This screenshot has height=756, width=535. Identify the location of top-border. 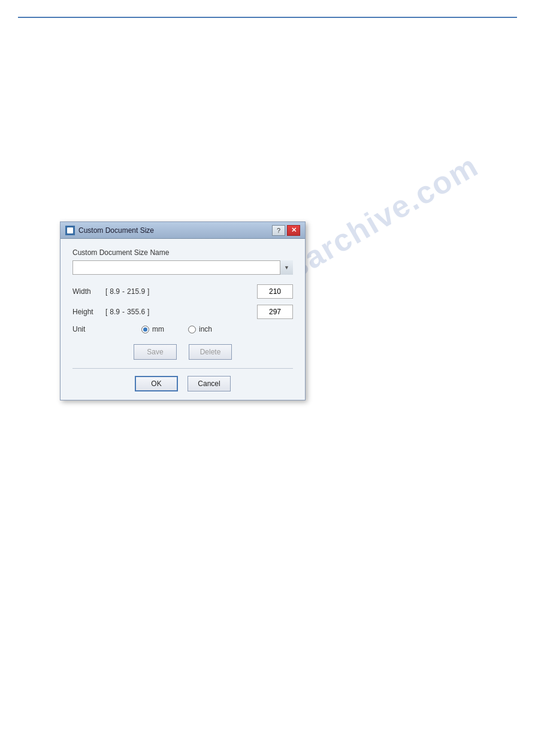
(267, 17).